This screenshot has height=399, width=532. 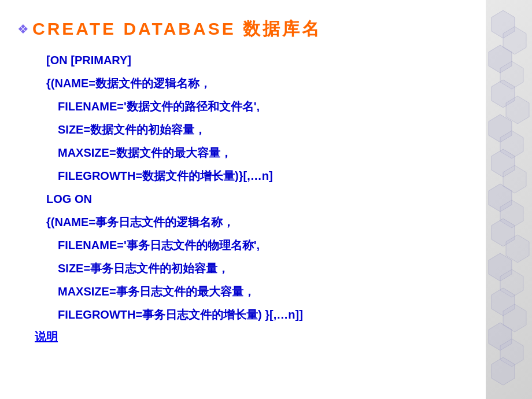 I want to click on code-line-maxsize-data: MAXSIZE=数据文件的最大容量，, so click(x=249, y=153).